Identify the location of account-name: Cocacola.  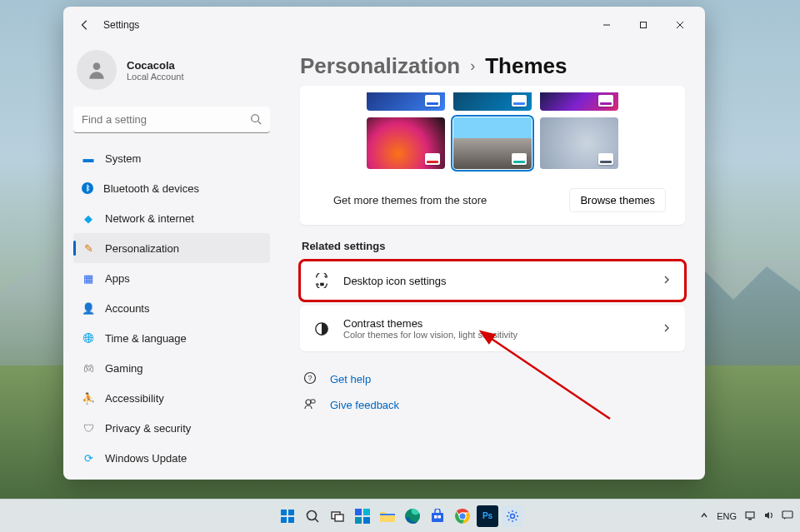
(155, 65).